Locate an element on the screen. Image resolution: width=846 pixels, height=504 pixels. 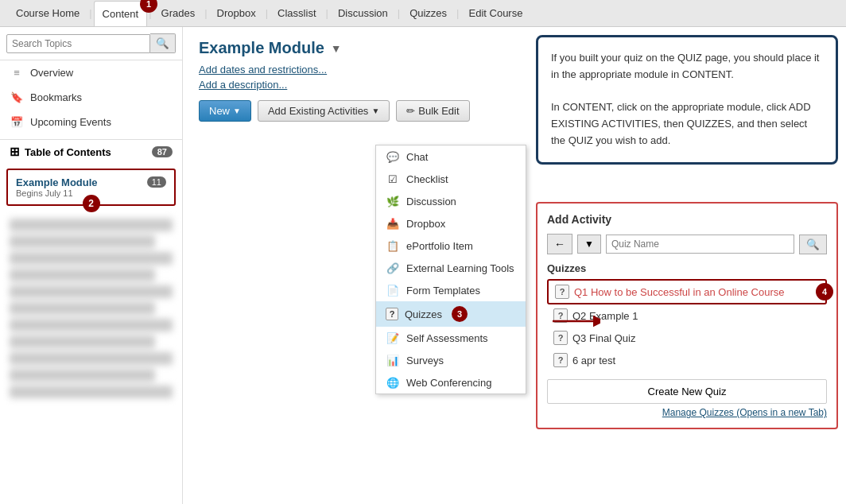
q3-label: Q3 Final Quiz is located at coordinates (604, 339).